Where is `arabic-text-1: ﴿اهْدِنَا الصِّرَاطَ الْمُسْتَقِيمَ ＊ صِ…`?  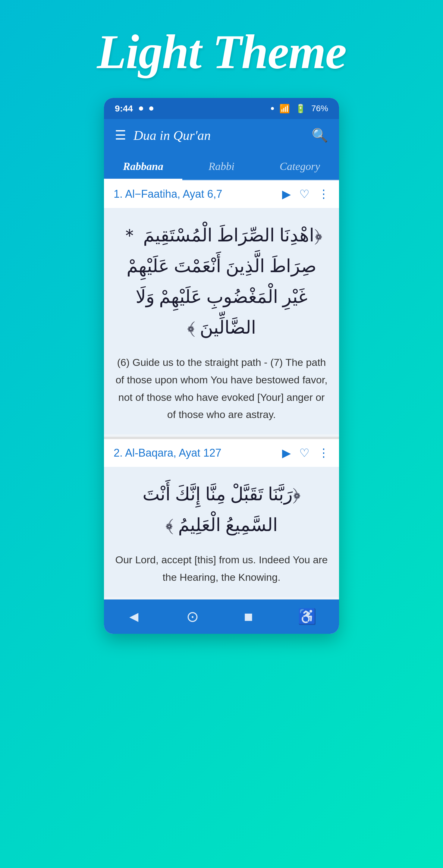 arabic-text-1: ﴿اهْدِنَا الصِّرَاطَ الْمُسْتَقِيمَ ＊ صِ… is located at coordinates (222, 282).